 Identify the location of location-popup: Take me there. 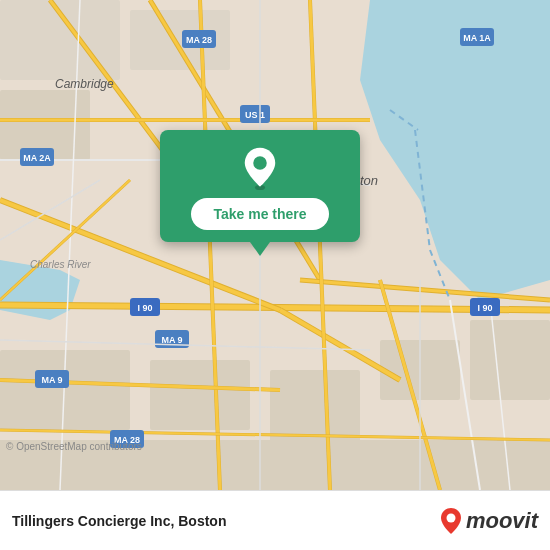
(260, 186).